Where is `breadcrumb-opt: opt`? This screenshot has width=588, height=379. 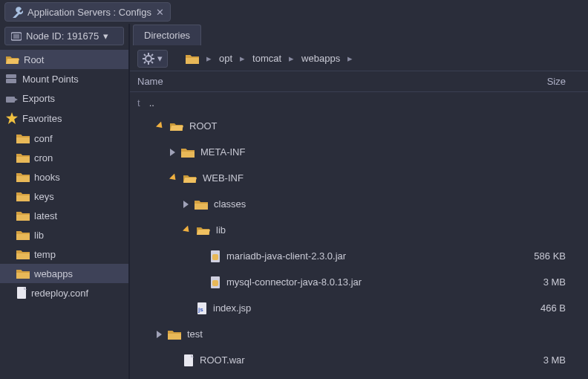
breadcrumb-opt: opt is located at coordinates (226, 58).